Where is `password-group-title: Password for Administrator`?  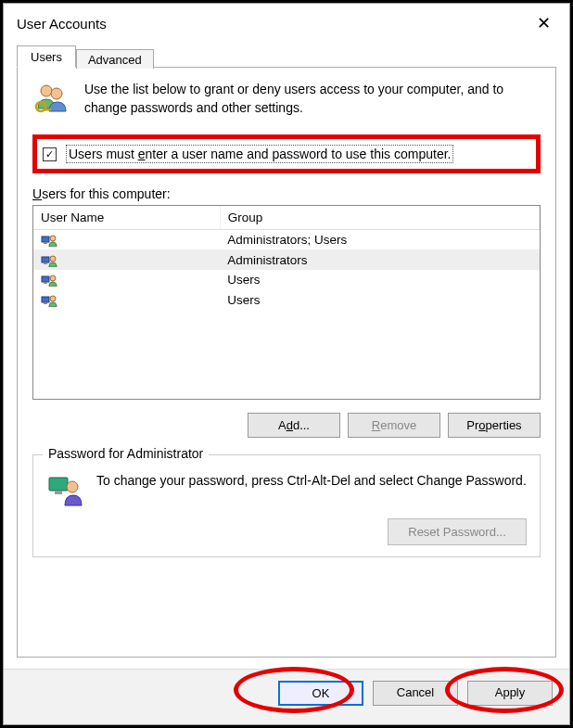
password-group-title: Password for Administrator is located at coordinates (126, 453).